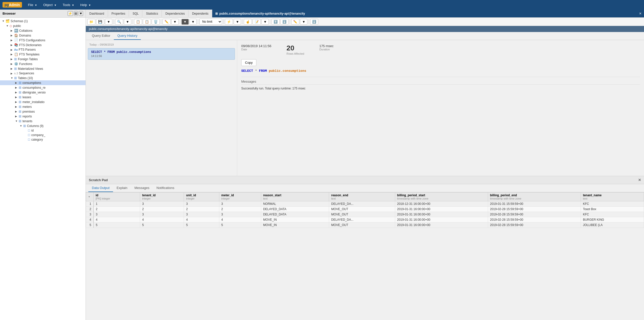 The image size is (644, 320). Describe the element at coordinates (365, 215) in the screenshot. I see `data-table-body: 1 1 3 3 3 NORMAL DELAYED_DA... 2018-12-3…` at that location.